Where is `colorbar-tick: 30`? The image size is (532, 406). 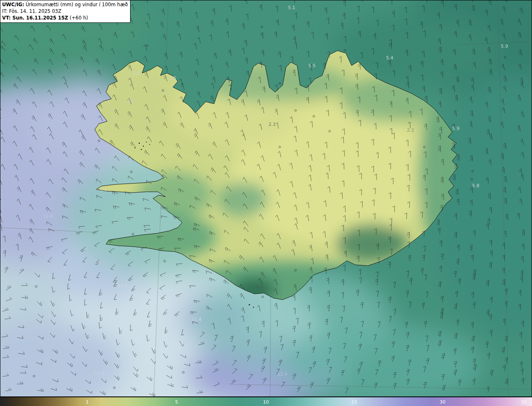 colorbar-tick: 30 is located at coordinates (443, 402).